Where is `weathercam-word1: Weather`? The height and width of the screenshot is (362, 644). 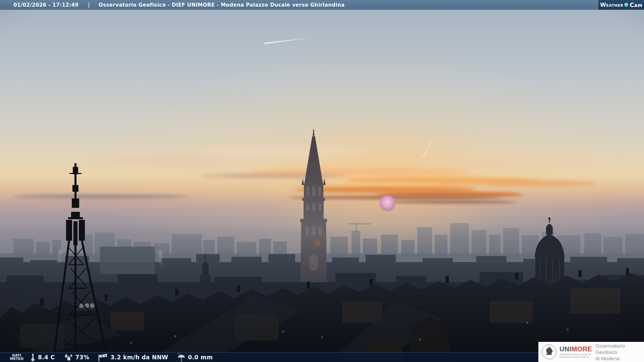
weathercam-word1: Weather is located at coordinates (612, 5).